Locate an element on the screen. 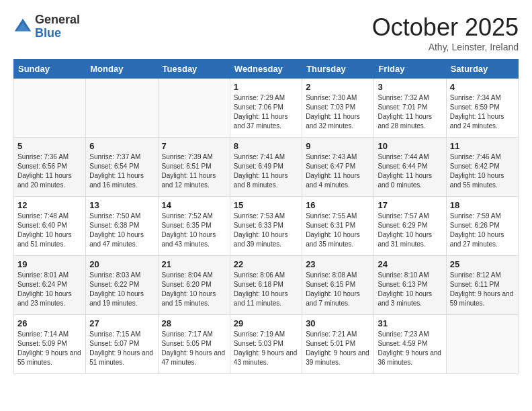 Image resolution: width=532 pixels, height=411 pixels. table-row: 2Sunrise: 7:30 AMSunset: 7:03 PMDaylight… is located at coordinates (339, 108).